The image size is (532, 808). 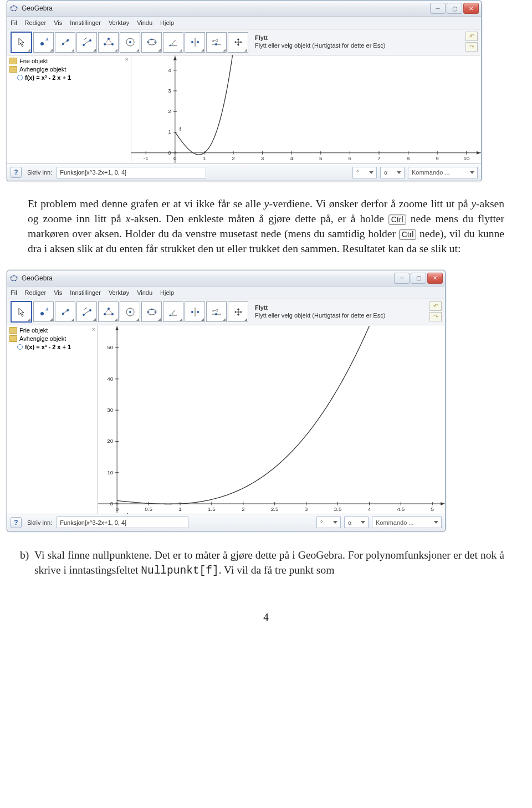 What do you see at coordinates (170, 153) in the screenshot?
I see `svg-text: 0` at bounding box center [170, 153].